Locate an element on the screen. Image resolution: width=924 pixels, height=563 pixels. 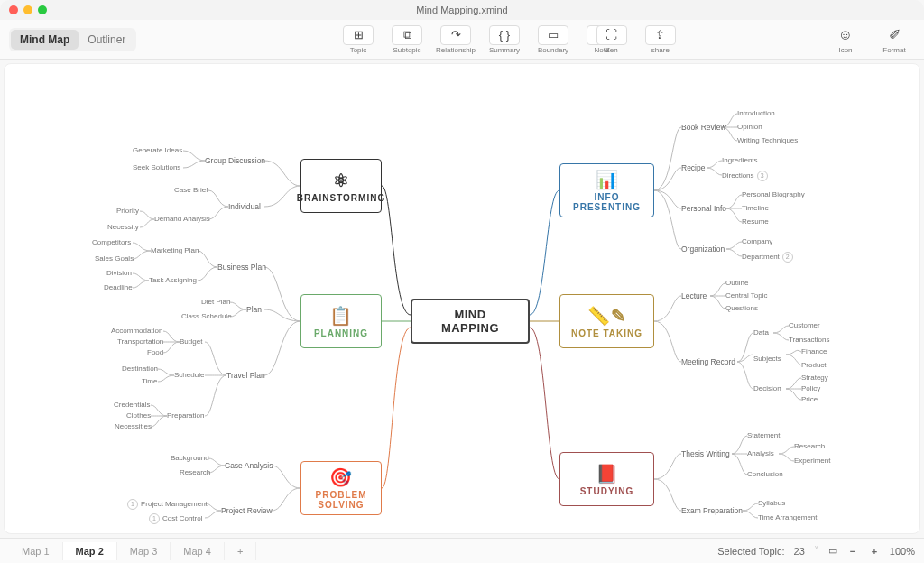
leaf: Customer is located at coordinates (805, 325).